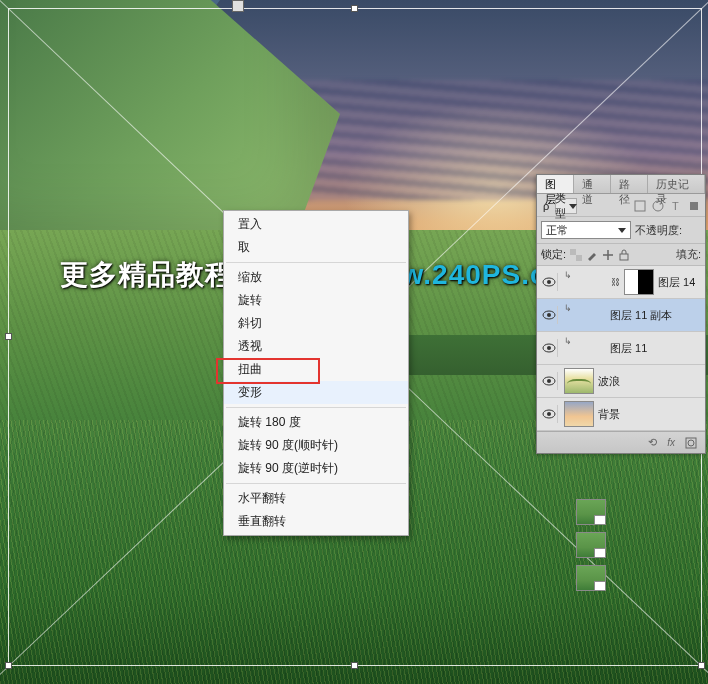 The height and width of the screenshot is (684, 708). I want to click on menu-item-斜切: 斜切, so click(316, 324).